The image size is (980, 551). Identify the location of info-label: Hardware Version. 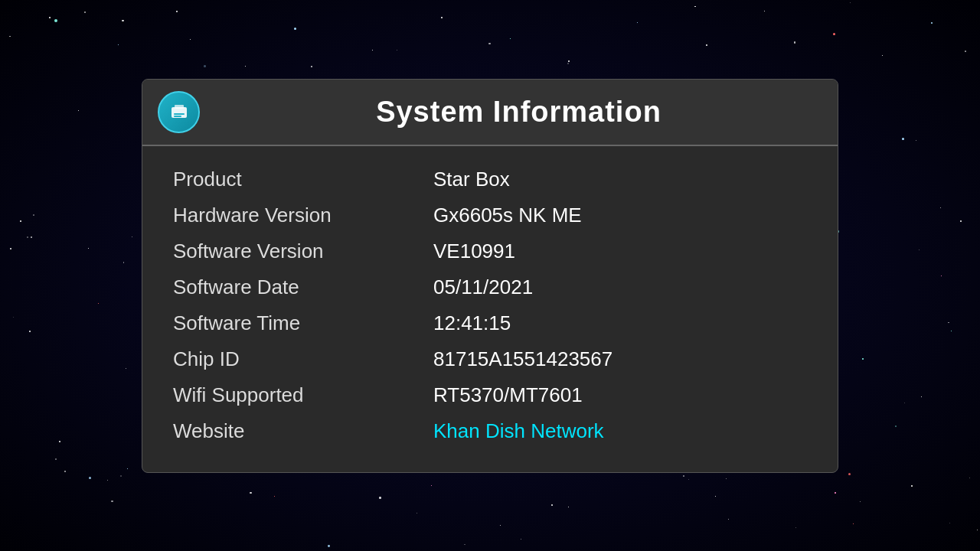
(303, 216).